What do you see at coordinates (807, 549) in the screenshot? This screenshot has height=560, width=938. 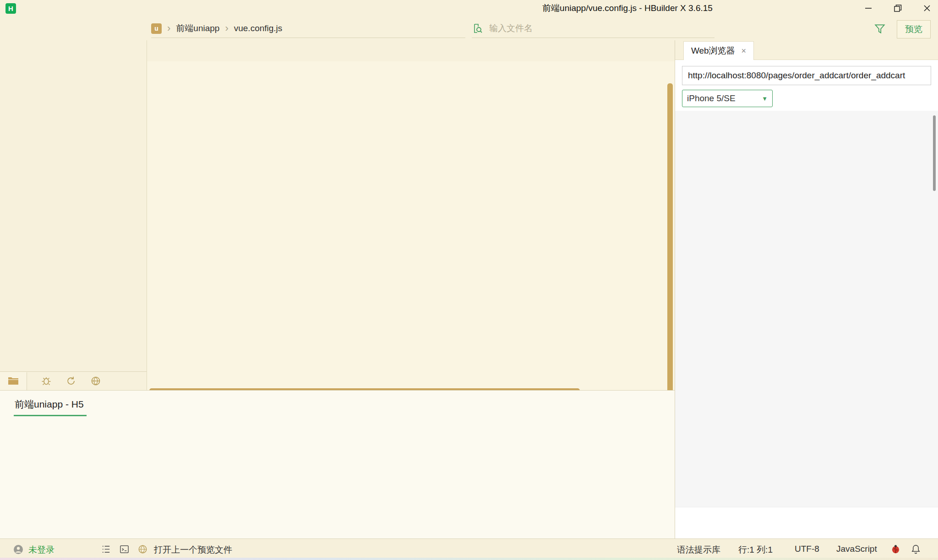 I see `encoding: UTF-8` at bounding box center [807, 549].